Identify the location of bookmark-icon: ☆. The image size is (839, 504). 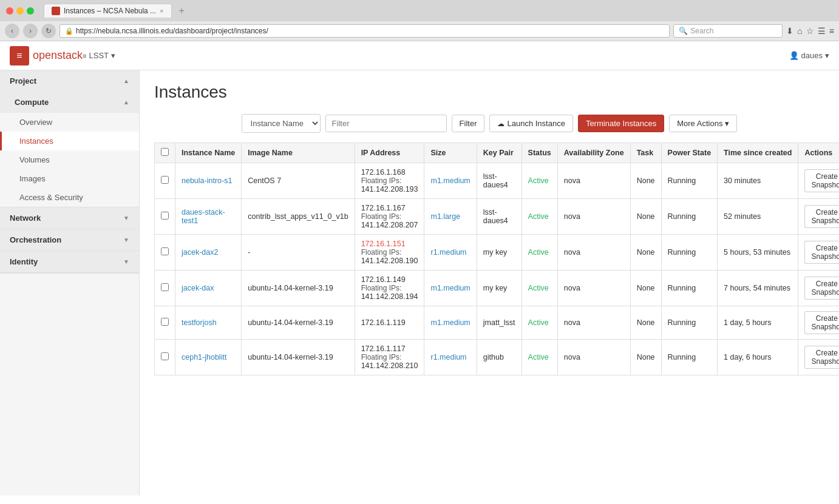
(810, 31).